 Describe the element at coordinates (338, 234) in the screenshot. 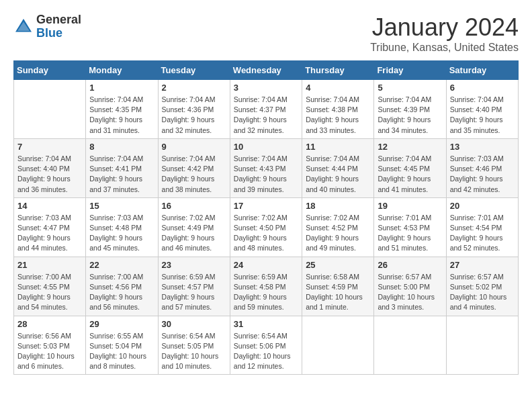

I see `day-info: Sunrise: 7:02 AM Sunset: 4:52 PM Dayligh…` at that location.